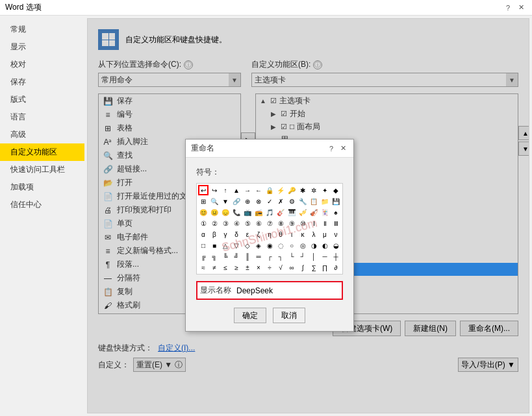  What do you see at coordinates (270, 234) in the screenshot?
I see `symbol-cell: η` at bounding box center [270, 234].